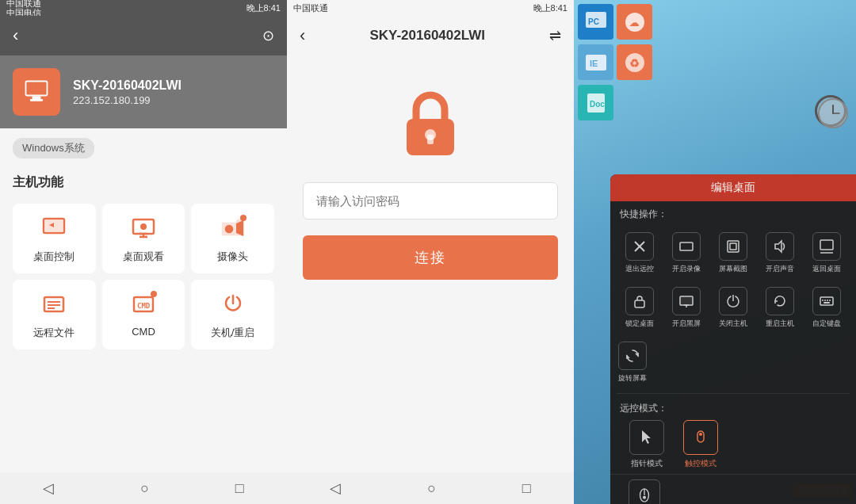 The image size is (856, 504). I want to click on ctx-restart: 重启主机, so click(780, 307).